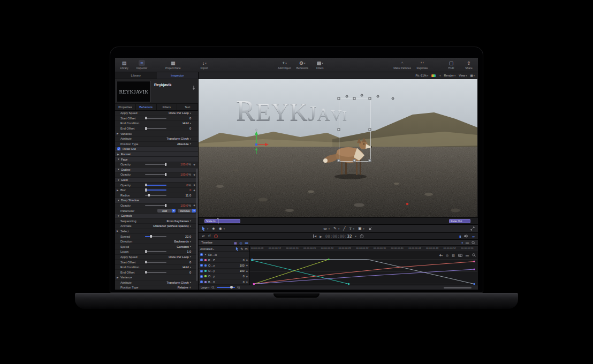 The image size is (593, 364). I want to click on timeline-zoom-slider, so click(226, 287).